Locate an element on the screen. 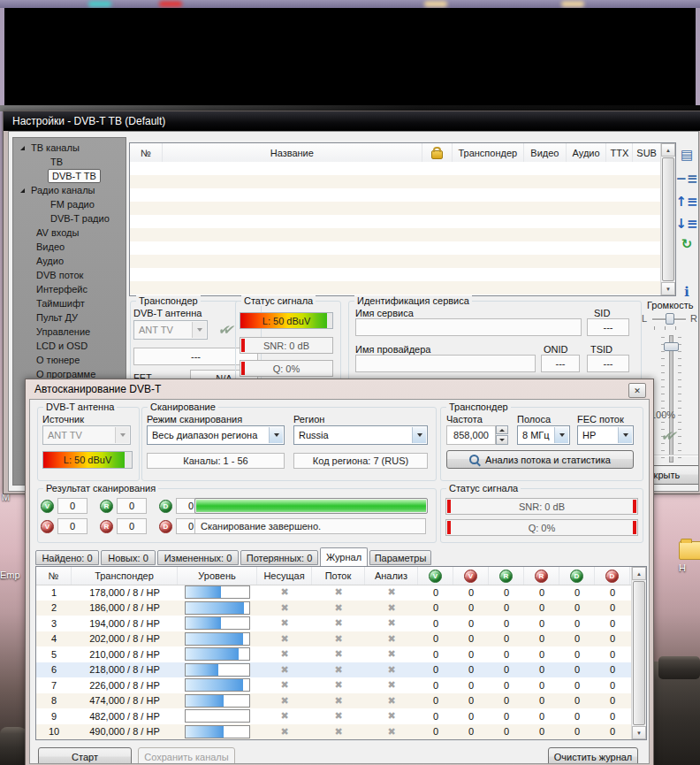  journal-col-поток: Поток is located at coordinates (339, 576).